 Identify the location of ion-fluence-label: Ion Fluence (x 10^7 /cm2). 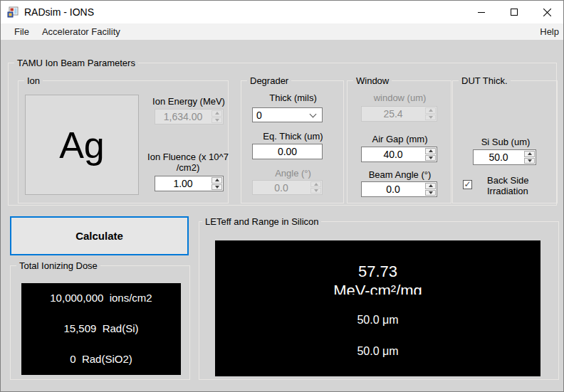
(188, 162).